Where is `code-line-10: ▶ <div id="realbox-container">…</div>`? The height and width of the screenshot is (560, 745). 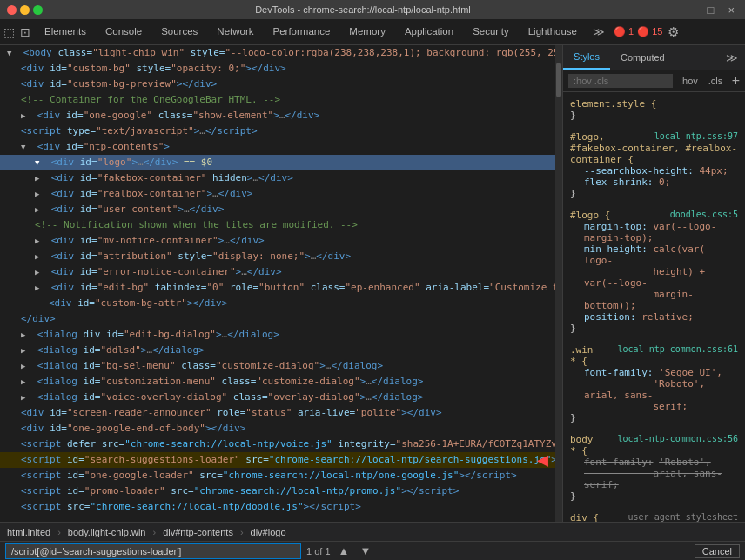
code-line-10: ▶ <div id="realbox-container">…</div> is located at coordinates (278, 194).